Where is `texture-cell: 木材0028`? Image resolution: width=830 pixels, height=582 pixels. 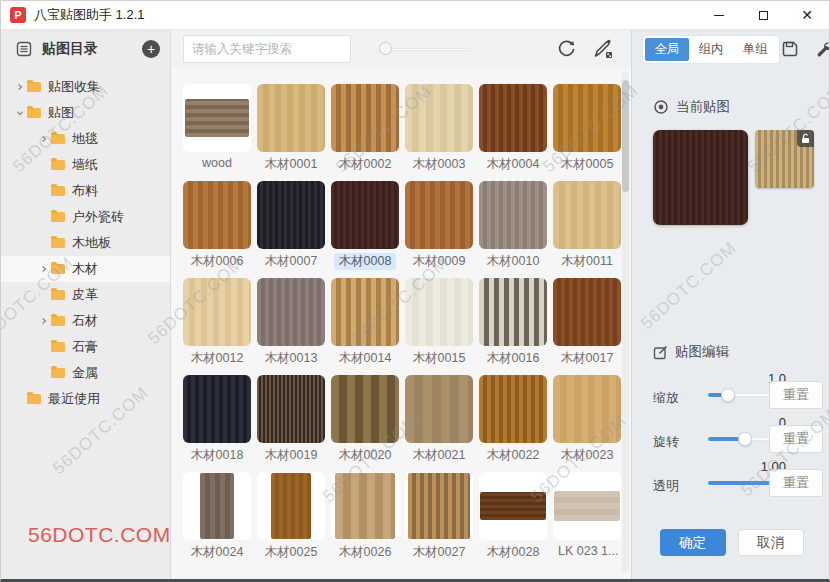
texture-cell: 木材0028 is located at coordinates (513, 516).